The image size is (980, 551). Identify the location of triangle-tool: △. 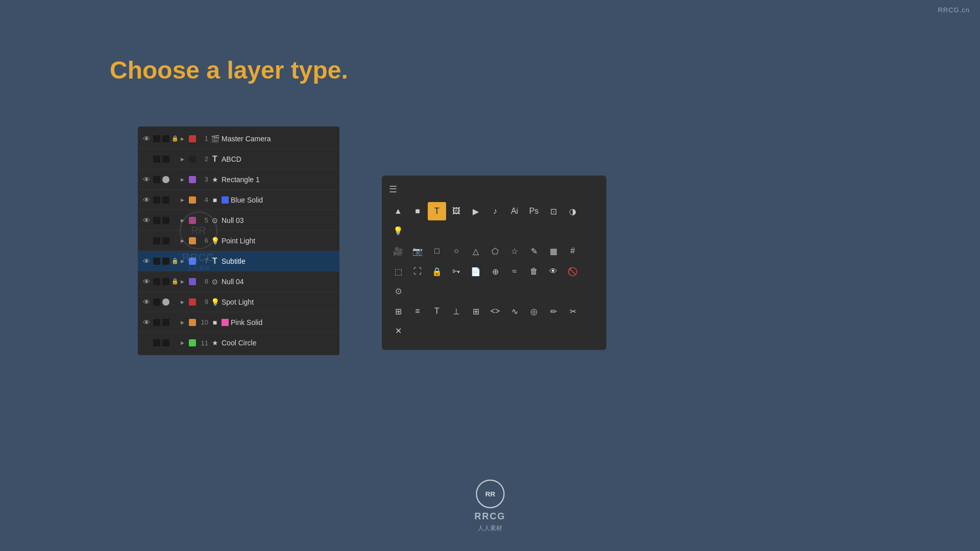
(476, 251).